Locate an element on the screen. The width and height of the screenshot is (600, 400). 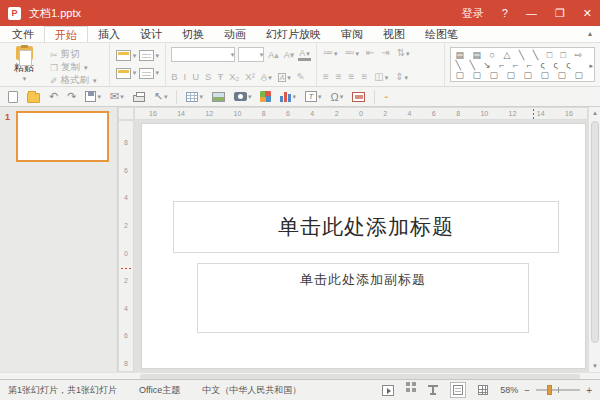
line-spacing-button: ⇕ is located at coordinates (402, 76).